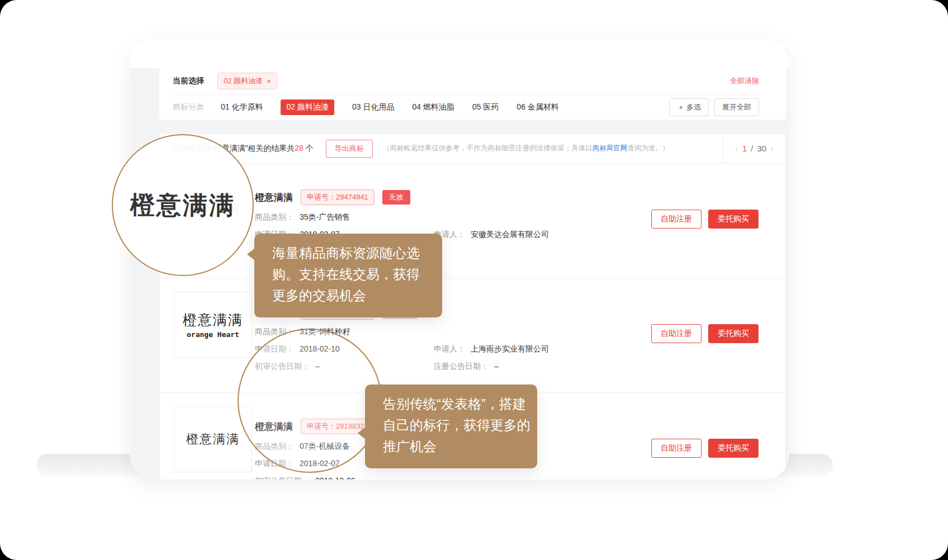 The width and height of the screenshot is (948, 560). I want to click on category-actions: ＋ 多选 展开全部, so click(714, 107).